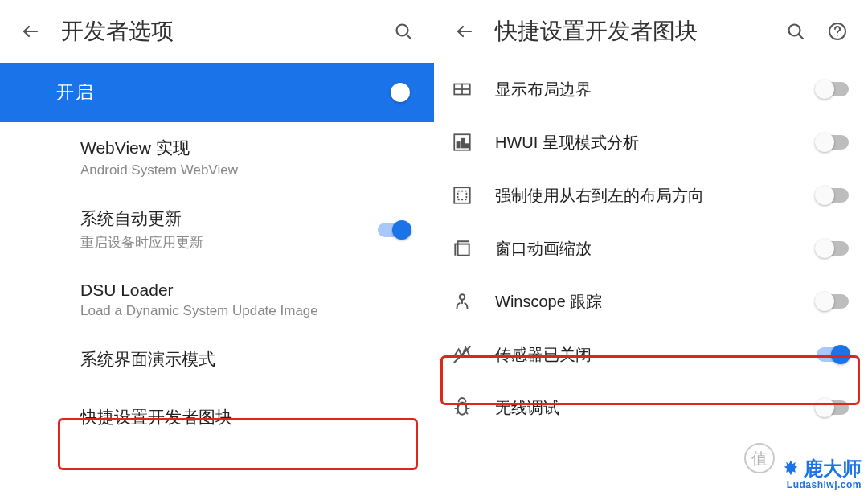 This screenshot has height=496, width=868. Describe the element at coordinates (245, 290) in the screenshot. I see `setting-title: DSU Loader` at that location.